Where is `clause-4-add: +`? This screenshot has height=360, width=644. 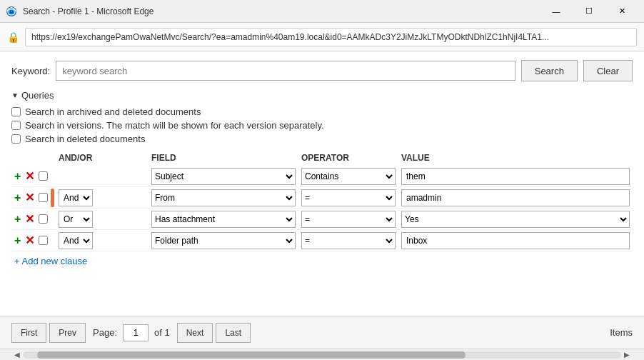
clause-4-add: + is located at coordinates (17, 241).